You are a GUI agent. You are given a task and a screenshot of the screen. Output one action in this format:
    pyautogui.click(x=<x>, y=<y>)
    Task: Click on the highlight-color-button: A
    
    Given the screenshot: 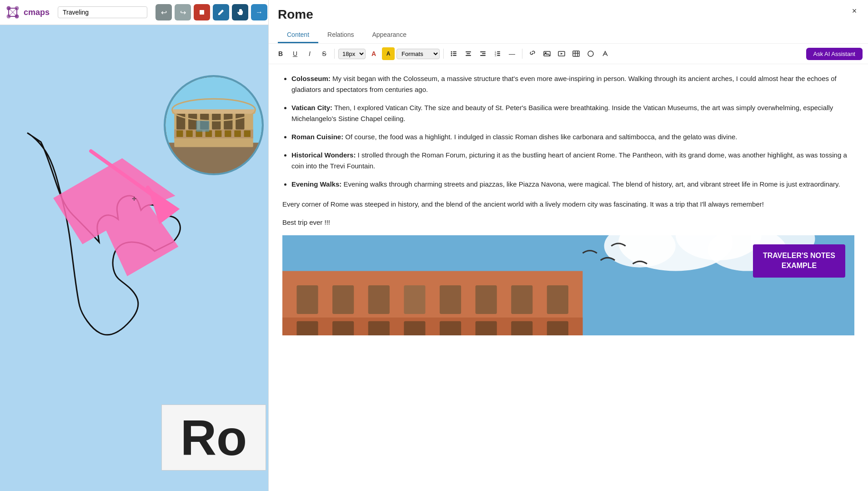 What is the action you would take?
    pyautogui.click(x=388, y=54)
    